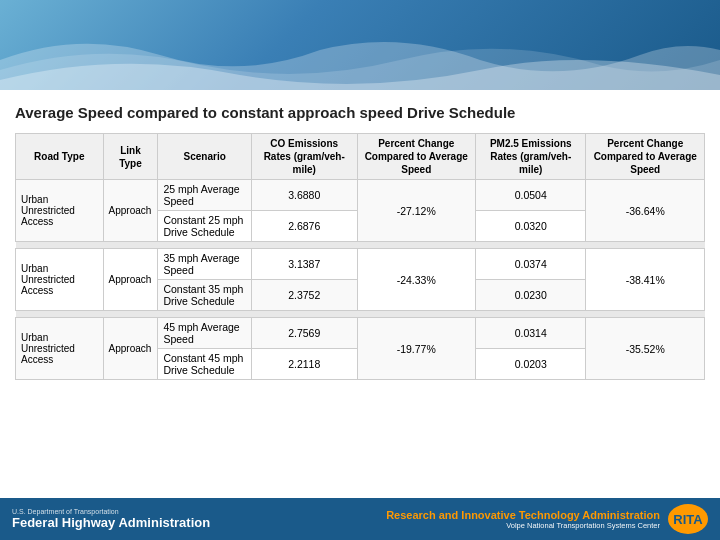  What do you see at coordinates (111, 512) in the screenshot?
I see `dept-label: U.S. Department of Transportation` at bounding box center [111, 512].